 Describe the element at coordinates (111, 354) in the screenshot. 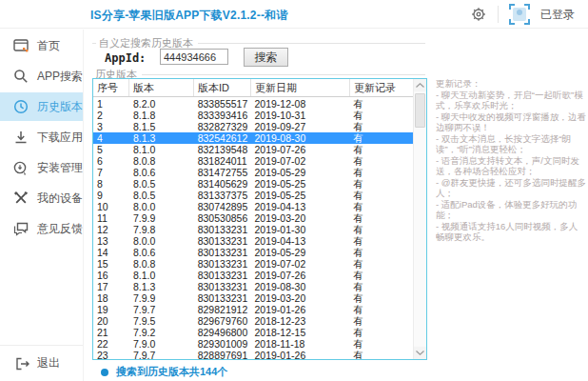

I see `table-cell: 23` at that location.